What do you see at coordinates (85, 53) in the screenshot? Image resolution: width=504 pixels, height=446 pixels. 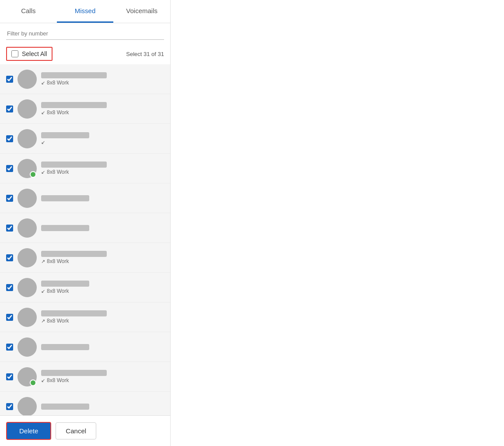 I see `select-bar: Select All Select 31 of 31` at bounding box center [85, 53].